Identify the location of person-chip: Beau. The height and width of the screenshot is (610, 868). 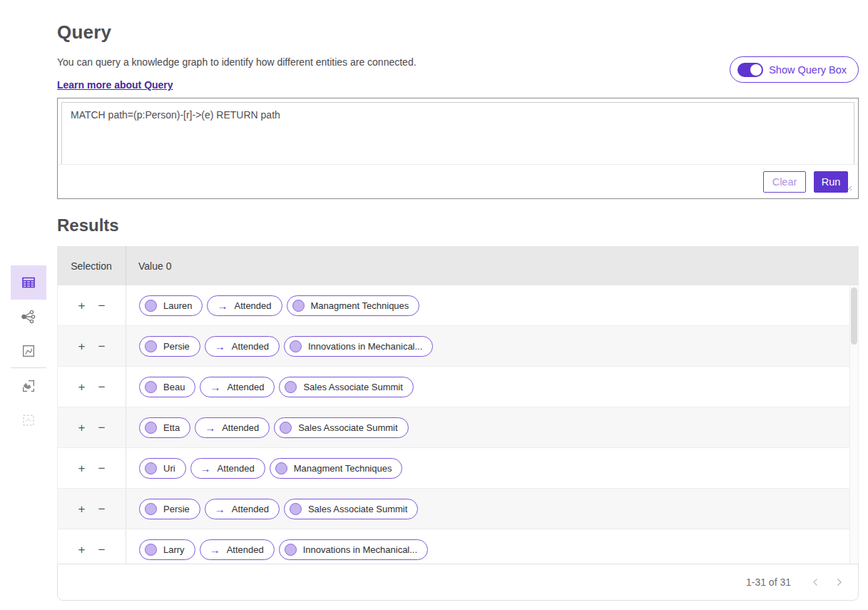
(167, 387).